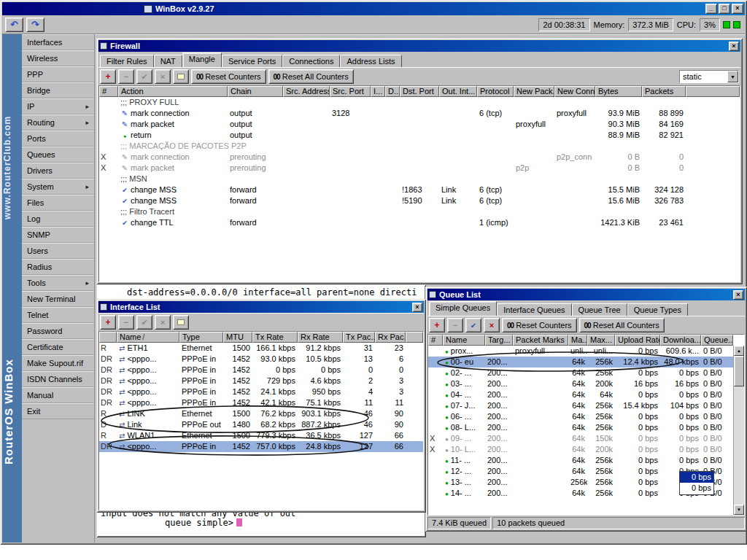 The image size is (747, 560). I want to click on undo-button: ↶, so click(15, 25).